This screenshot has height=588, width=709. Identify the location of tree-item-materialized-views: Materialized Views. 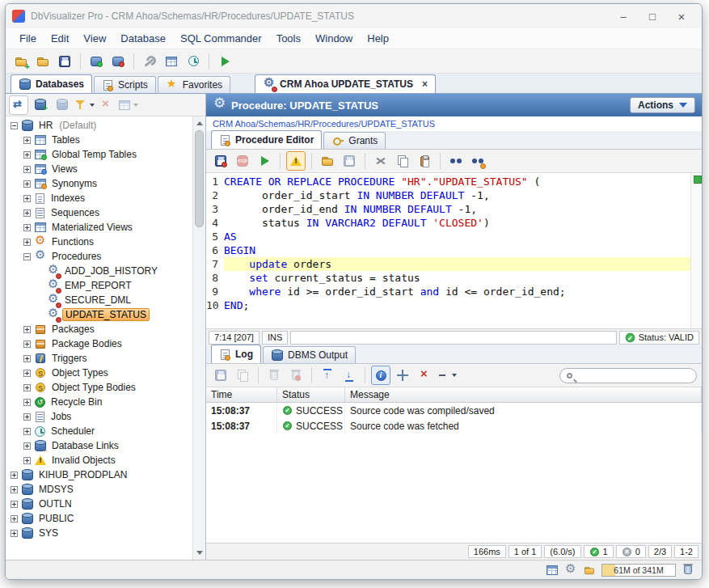
(99, 227).